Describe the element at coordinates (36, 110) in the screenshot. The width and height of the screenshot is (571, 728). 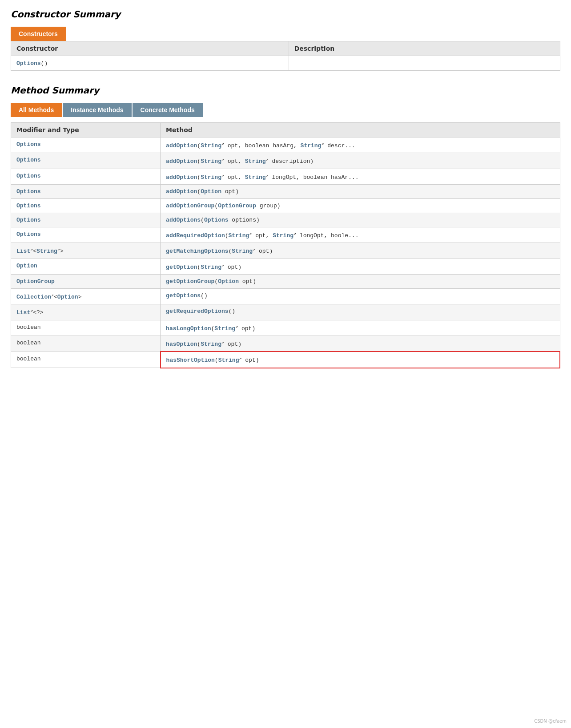
I see `all-methods-tab: All Methods` at that location.